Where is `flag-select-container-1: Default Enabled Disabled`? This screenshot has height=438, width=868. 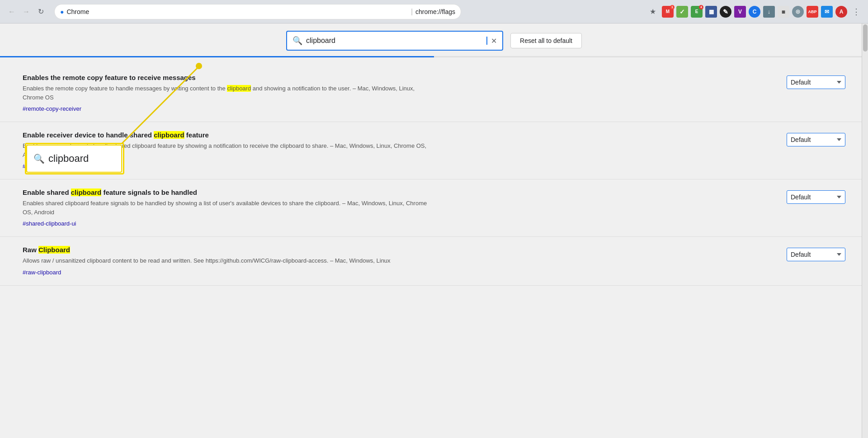
flag-select-container-1: Default Enabled Disabled is located at coordinates (816, 81).